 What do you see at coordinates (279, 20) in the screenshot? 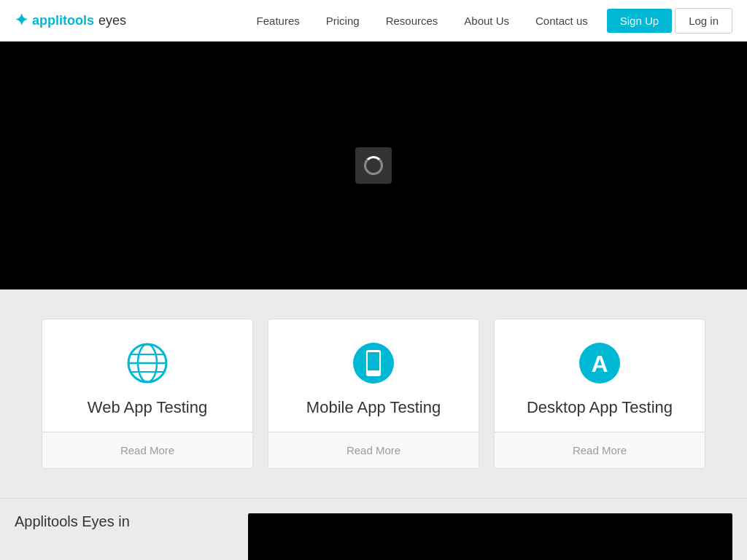
I see `nav-features: Features` at bounding box center [279, 20].